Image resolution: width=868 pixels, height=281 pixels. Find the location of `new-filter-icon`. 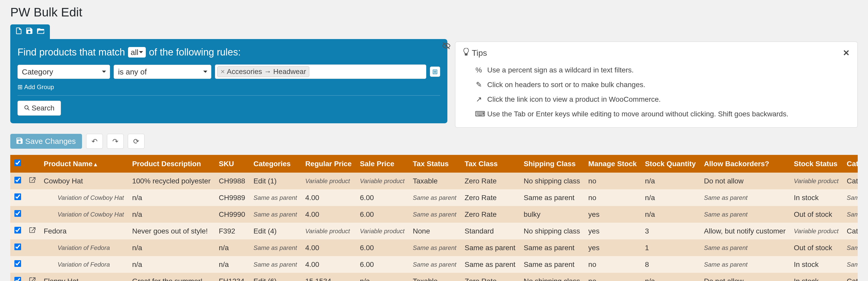

new-filter-icon is located at coordinates (19, 32).